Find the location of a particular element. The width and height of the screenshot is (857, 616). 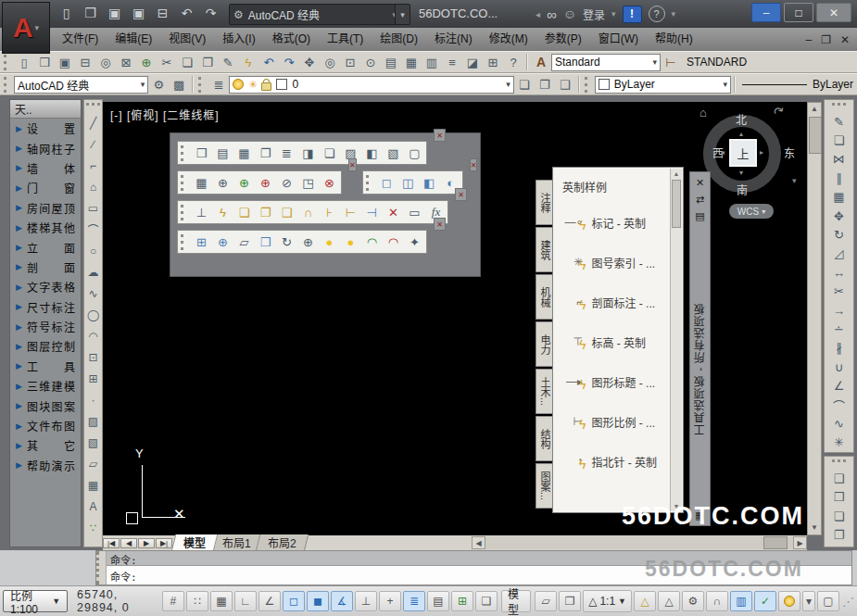

send-under-icon: ❐ is located at coordinates (839, 534).